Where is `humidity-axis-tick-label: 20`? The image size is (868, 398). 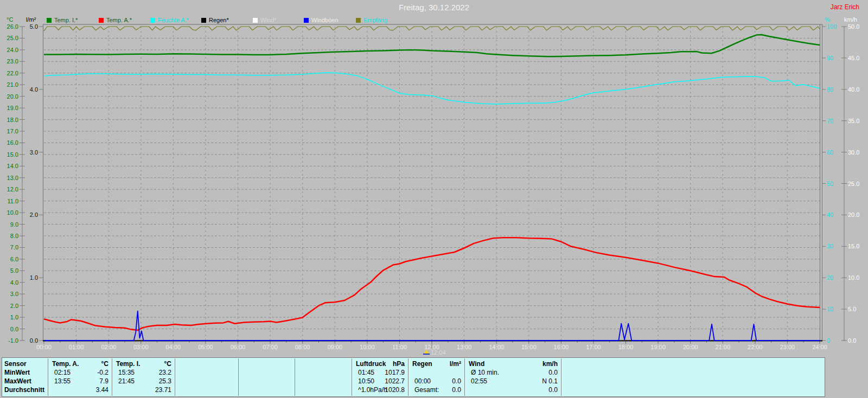 humidity-axis-tick-label: 20 is located at coordinates (830, 278).